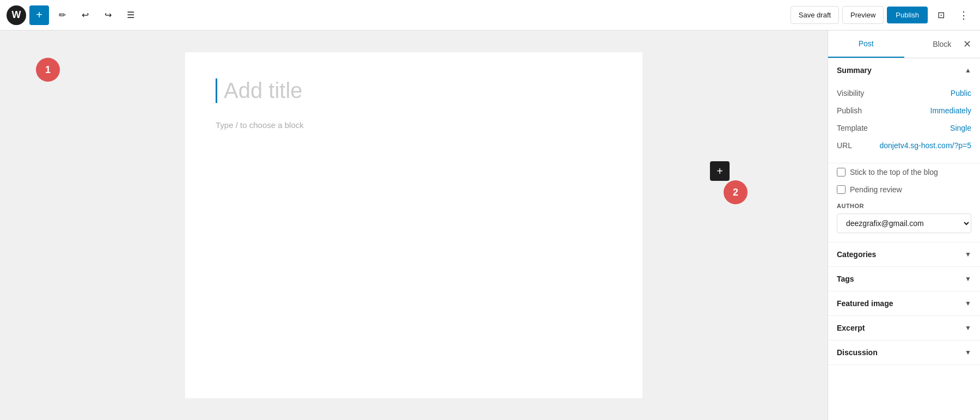 This screenshot has height=420, width=980. Describe the element at coordinates (108, 15) in the screenshot. I see `redo-button: ↪` at that location.